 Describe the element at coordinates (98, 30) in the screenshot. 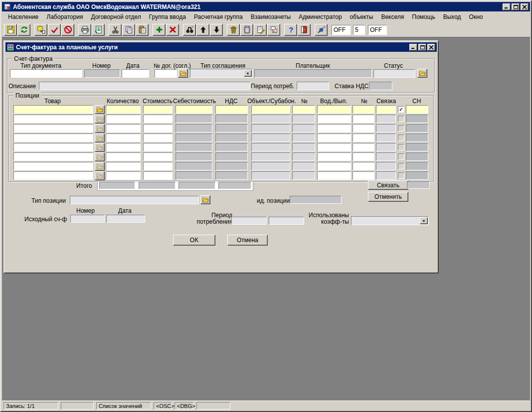

I see `export-excel-button` at that location.